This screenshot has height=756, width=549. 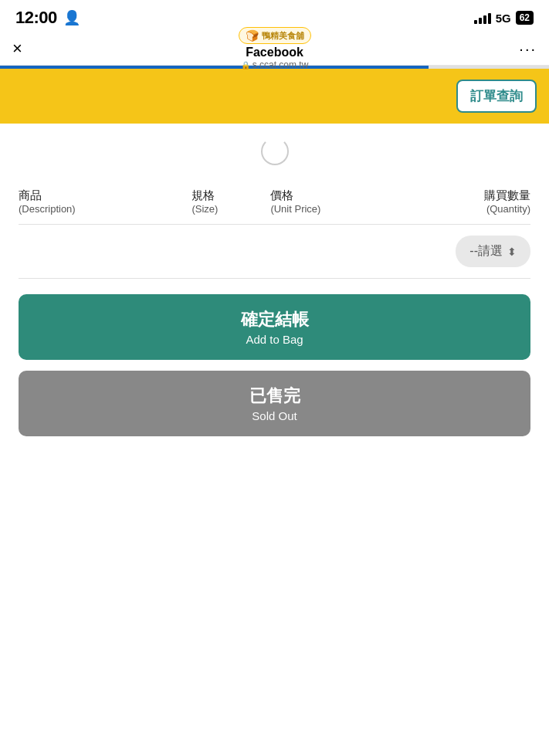 What do you see at coordinates (459, 252) in the screenshot?
I see `col-qty-data: --請選 ⬍` at bounding box center [459, 252].